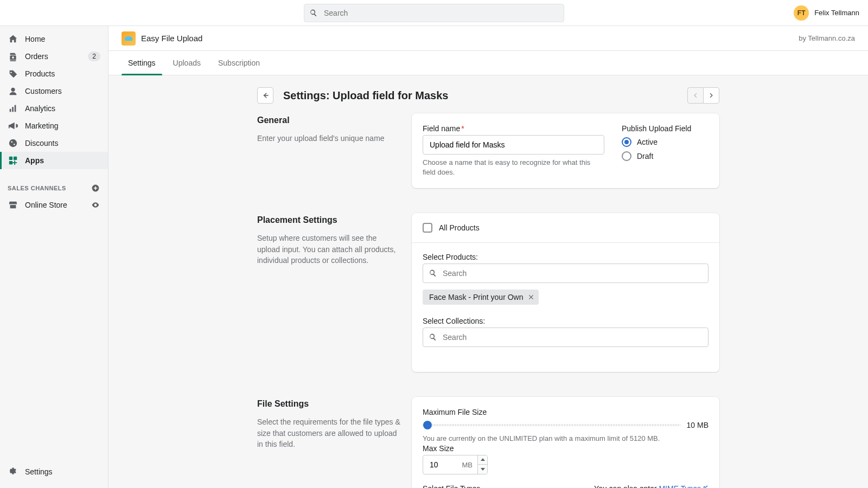 This screenshot has width=868, height=488. Describe the element at coordinates (329, 120) in the screenshot. I see `section-heading-general: General` at that location.